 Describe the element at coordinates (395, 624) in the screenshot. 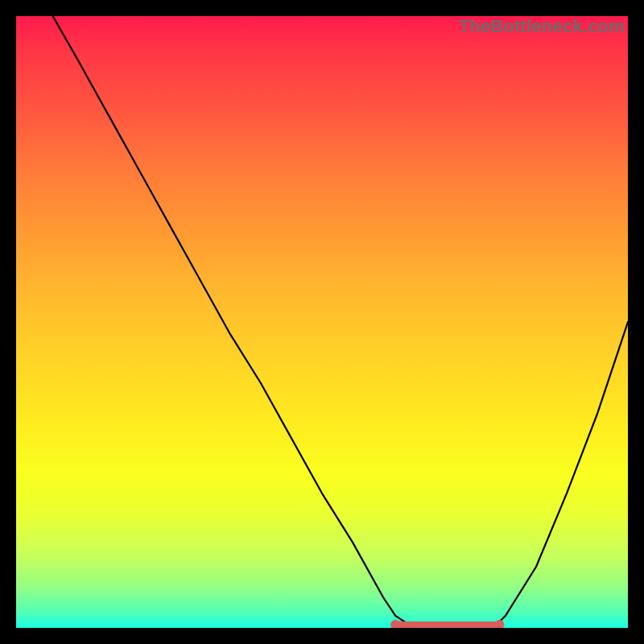

I see `flat-region-start-dot` at that location.